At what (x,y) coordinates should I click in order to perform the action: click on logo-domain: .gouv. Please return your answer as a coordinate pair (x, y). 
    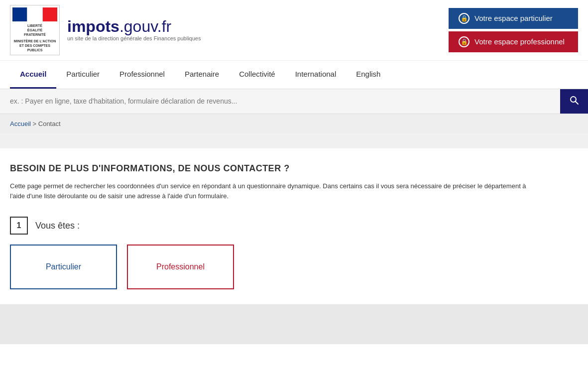
    Looking at the image, I should click on (138, 26).